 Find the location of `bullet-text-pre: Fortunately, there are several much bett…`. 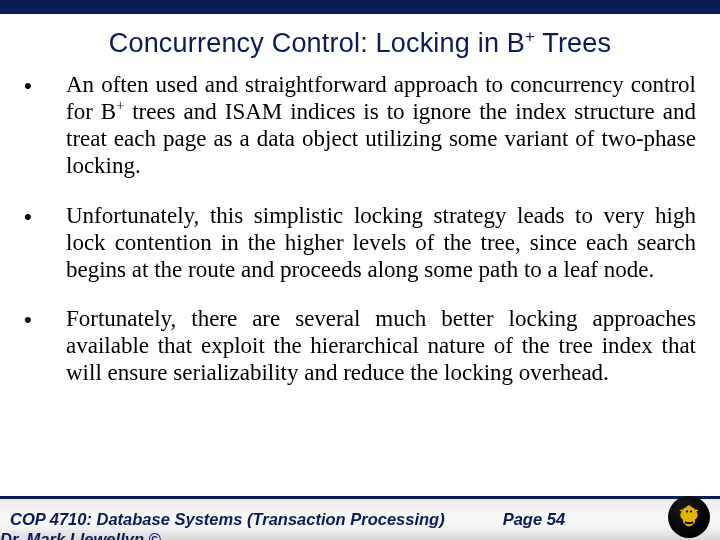

bullet-text-pre: Fortunately, there are several much bett… is located at coordinates (381, 346).